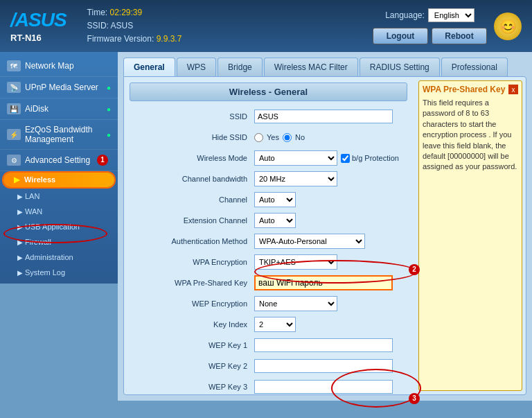 This screenshot has width=532, height=418. Describe the element at coordinates (230, 26) in the screenshot. I see `ssid-info: SSID: ASUS` at that location.